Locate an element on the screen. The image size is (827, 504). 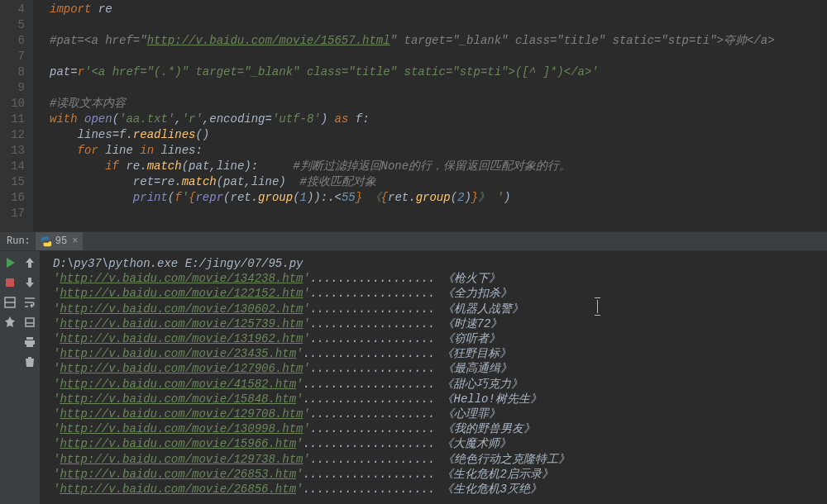
print-icon is located at coordinates (30, 342).